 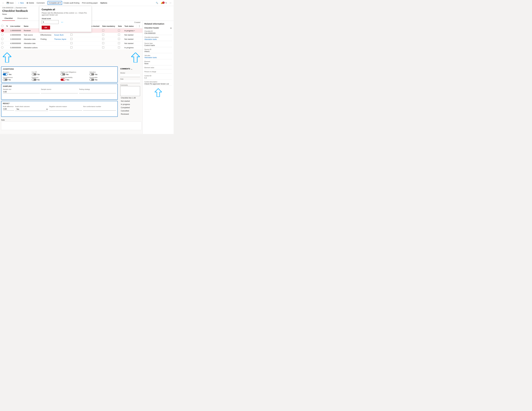 I want to click on table-row: 5.0000000000 Attestation actions In prog…, so click(x=71, y=48).